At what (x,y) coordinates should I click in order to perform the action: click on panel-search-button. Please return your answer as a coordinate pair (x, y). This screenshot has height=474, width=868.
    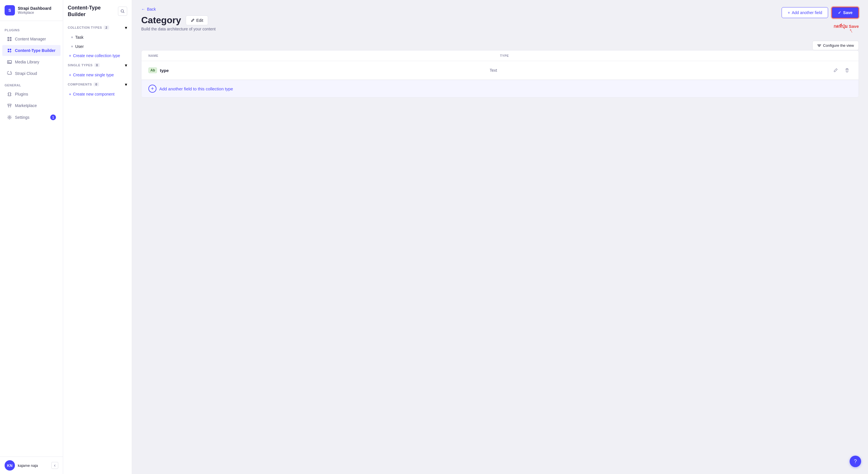
    Looking at the image, I should click on (123, 11).